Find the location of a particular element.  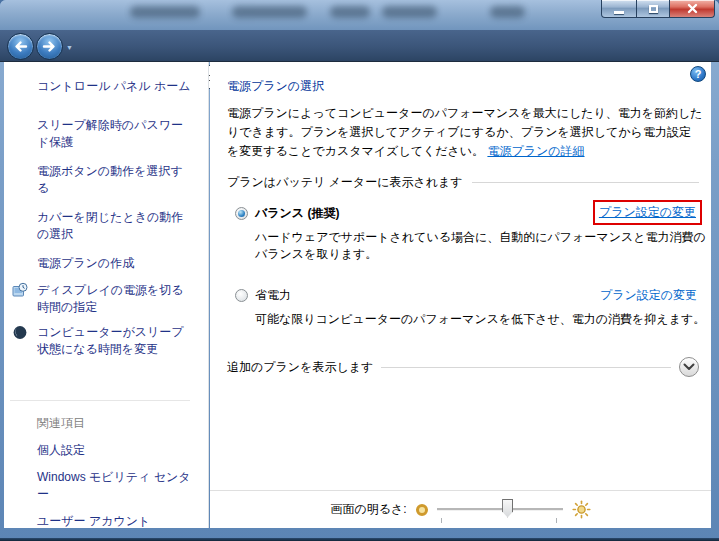

related-items-header: 関連項目 is located at coordinates (102, 424).